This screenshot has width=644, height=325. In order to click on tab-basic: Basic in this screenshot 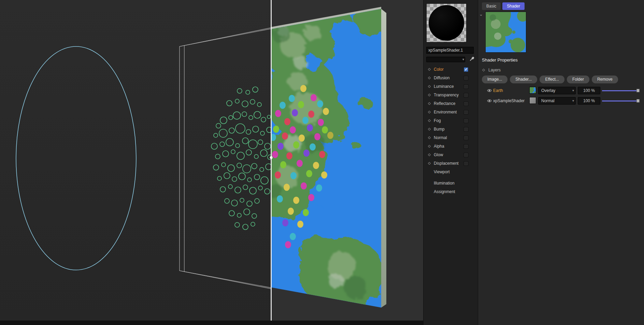, I will do `click(491, 6)`.